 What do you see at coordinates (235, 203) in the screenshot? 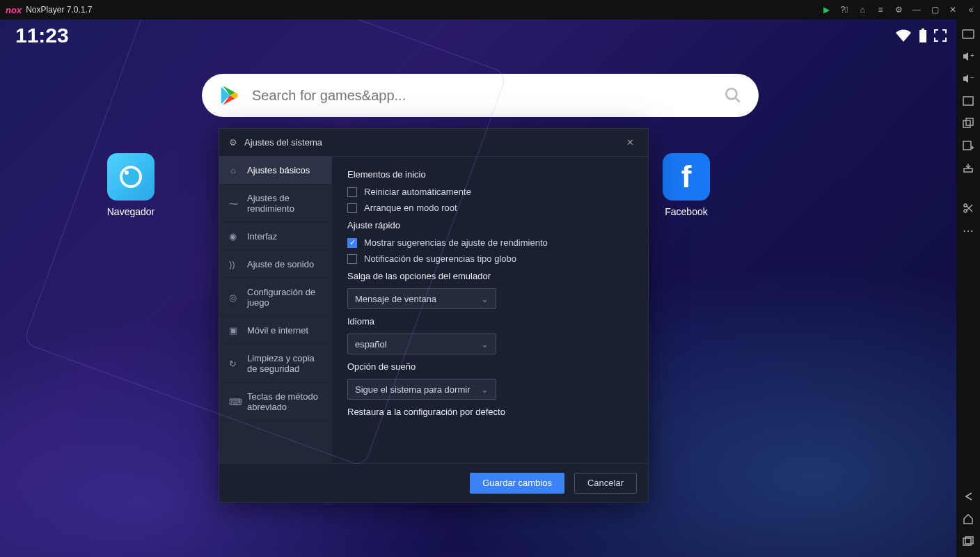
I see `pulse-icon: ⁓` at bounding box center [235, 203].